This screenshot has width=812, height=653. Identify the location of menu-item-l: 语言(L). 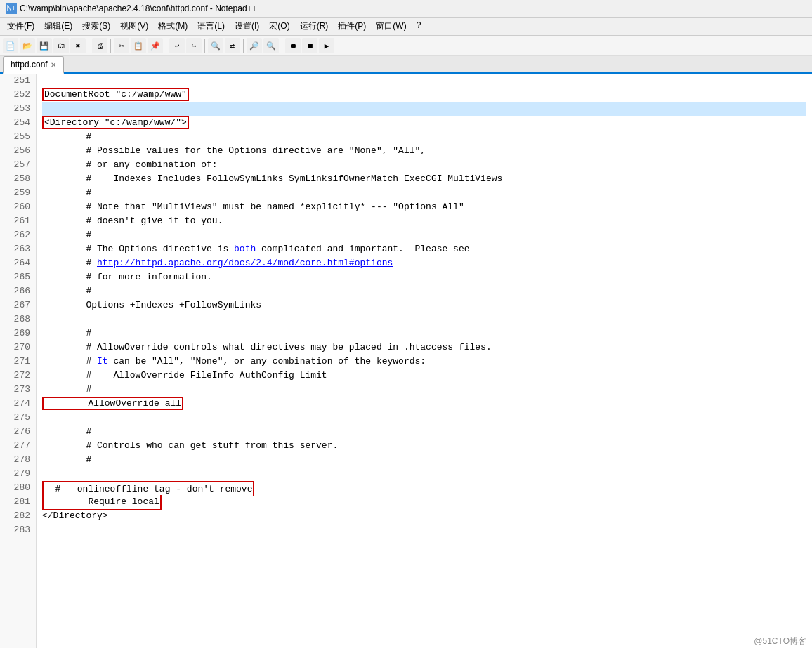
(211, 27).